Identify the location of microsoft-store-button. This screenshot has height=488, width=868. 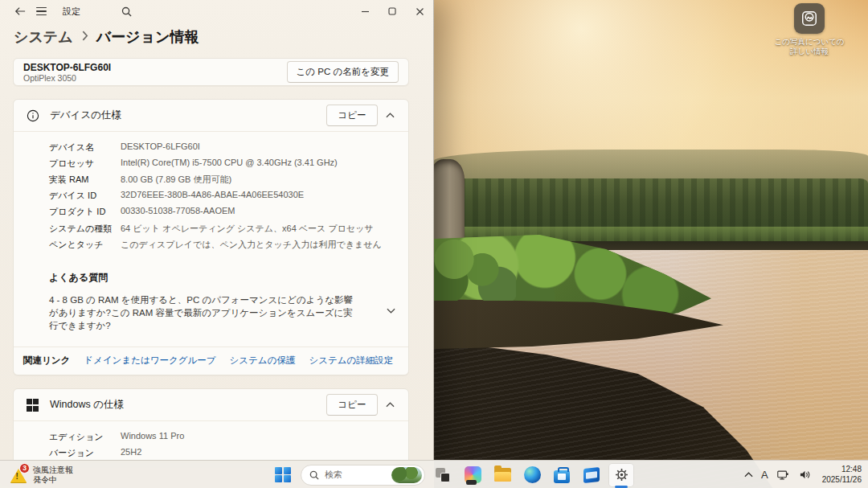
(562, 475).